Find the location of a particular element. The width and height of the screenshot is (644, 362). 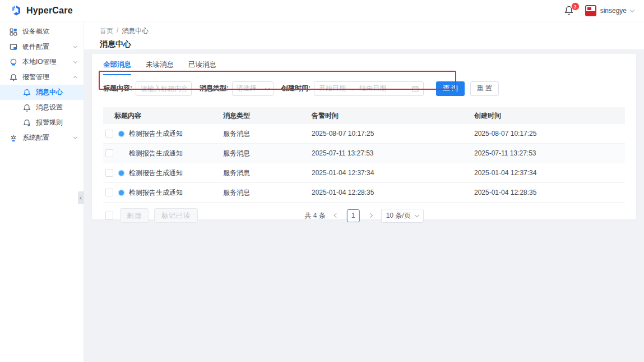

brand: HyperCare is located at coordinates (41, 11).